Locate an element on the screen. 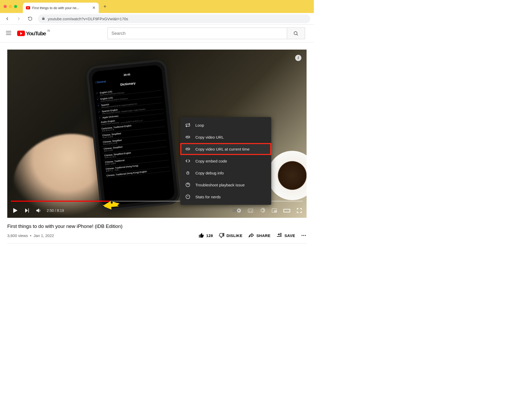 This screenshot has height=420, width=517. stats-icon is located at coordinates (188, 197).